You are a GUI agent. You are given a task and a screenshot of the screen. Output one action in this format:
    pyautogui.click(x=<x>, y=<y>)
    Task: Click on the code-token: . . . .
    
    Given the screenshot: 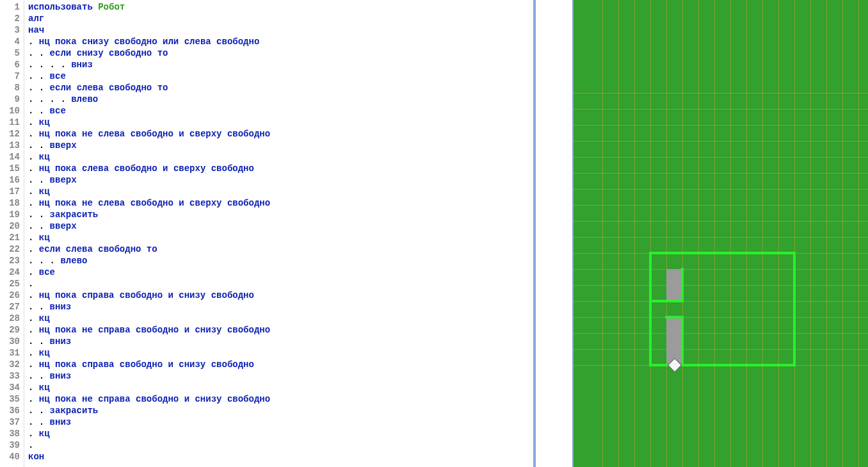 What is the action you would take?
    pyautogui.click(x=50, y=99)
    